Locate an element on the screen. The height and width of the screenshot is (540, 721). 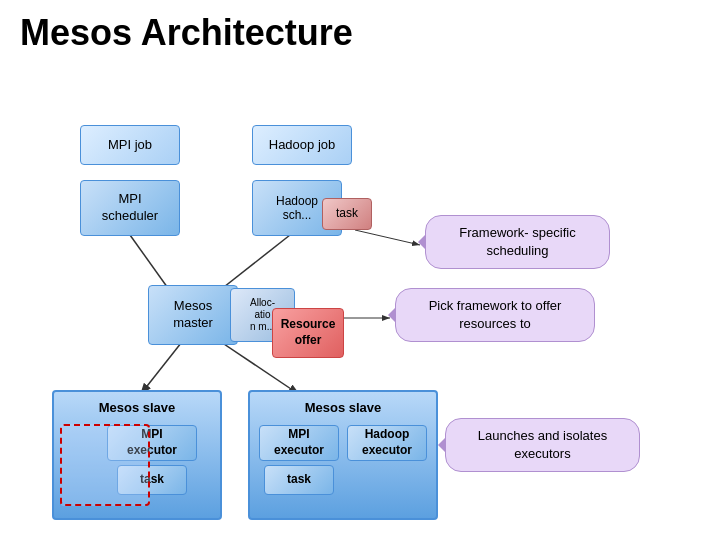
mesos-slave1-box: Mesos slave MPIexecutor task is located at coordinates (137, 455).